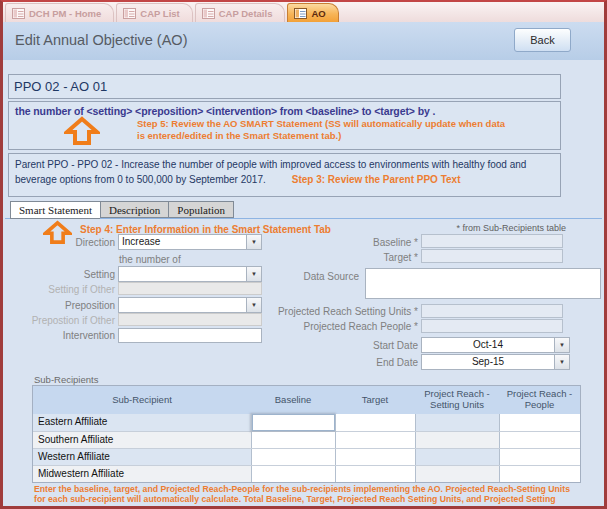  Describe the element at coordinates (154, 12) in the screenshot. I see `doc-tab-cap-list: CAP List` at that location.